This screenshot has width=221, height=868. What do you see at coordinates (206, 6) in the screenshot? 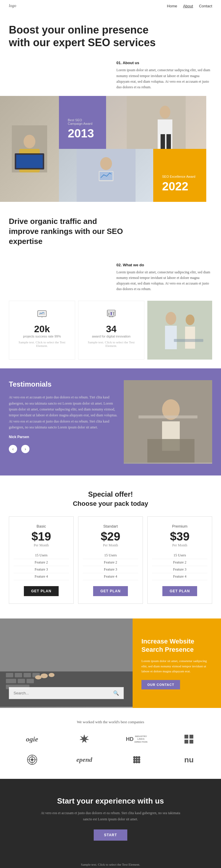
I see `nav-contact: Contact` at bounding box center [206, 6].